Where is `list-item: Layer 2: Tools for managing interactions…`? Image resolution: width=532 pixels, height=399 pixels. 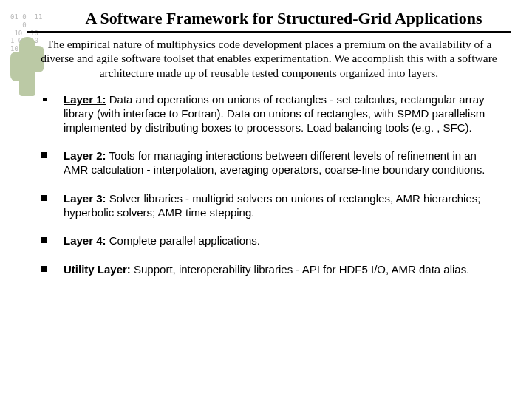 list-item: Layer 2: Tools for managing interactions… is located at coordinates (271, 163).